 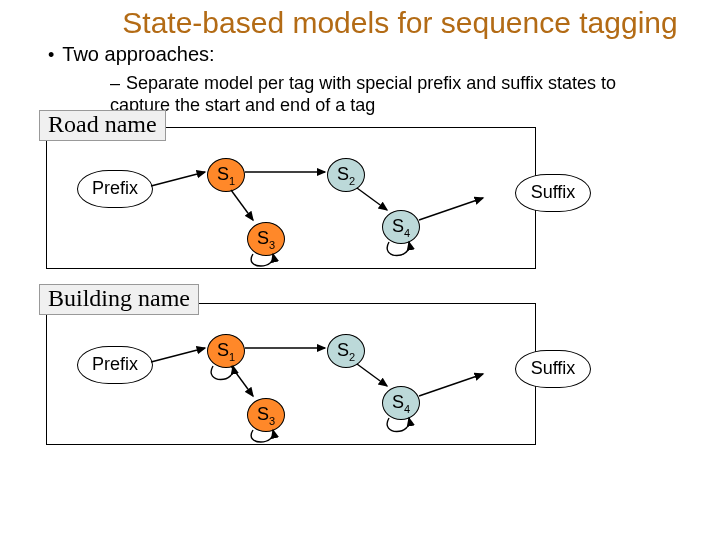 I want to click on sub-bullet: –Separate model per tag with special pre…, so click(x=385, y=94).